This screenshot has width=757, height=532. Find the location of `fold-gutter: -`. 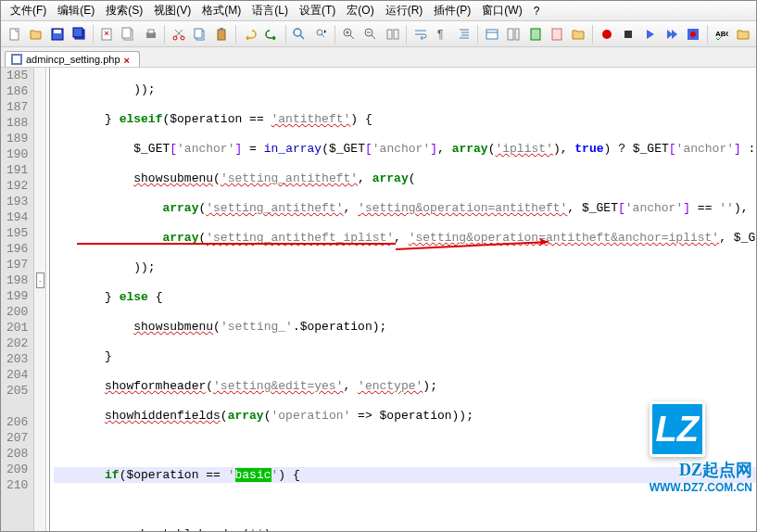

fold-gutter: - is located at coordinates (40, 299).